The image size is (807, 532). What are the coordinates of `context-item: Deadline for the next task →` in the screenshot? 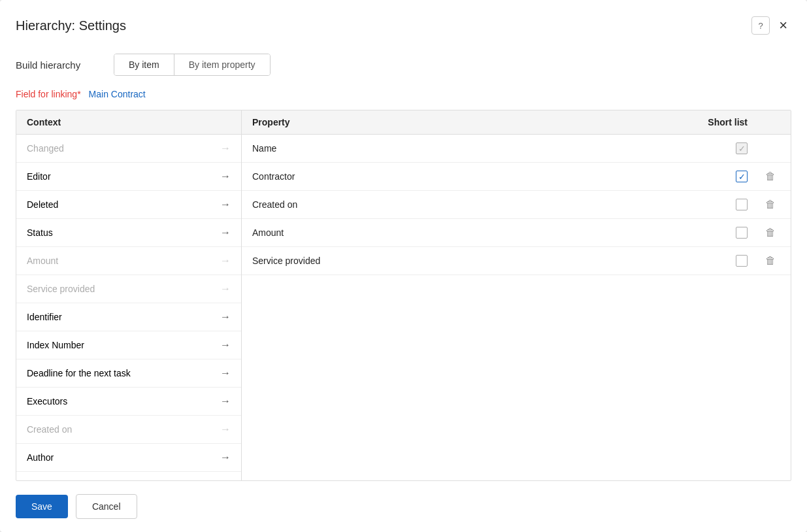 It's located at (129, 374).